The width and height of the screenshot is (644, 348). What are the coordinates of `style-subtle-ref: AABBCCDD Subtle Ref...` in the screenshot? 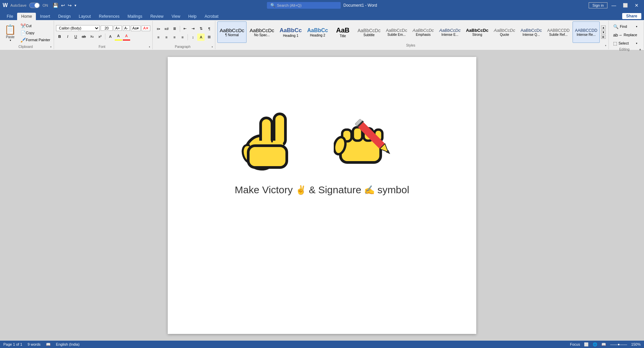 It's located at (559, 32).